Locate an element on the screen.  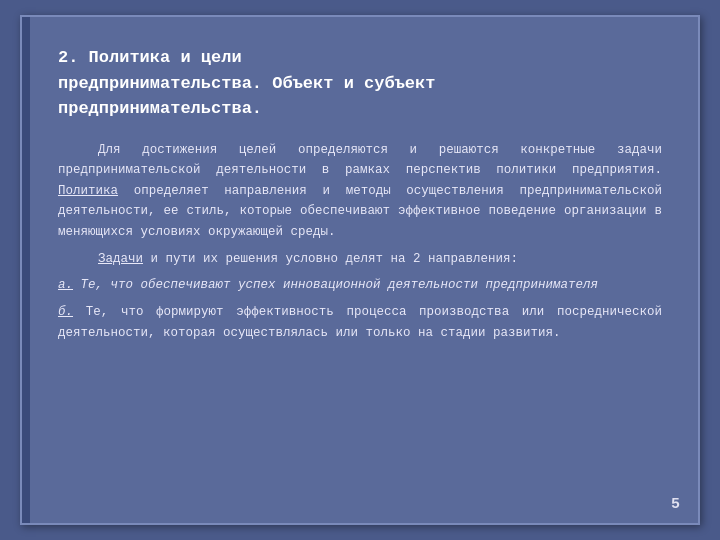
item-b-text: Те, что формируют эффективность процесса… is located at coordinates (360, 322).